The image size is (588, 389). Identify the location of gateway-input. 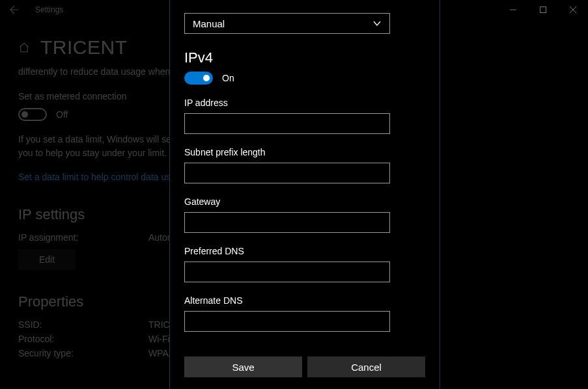
(287, 222).